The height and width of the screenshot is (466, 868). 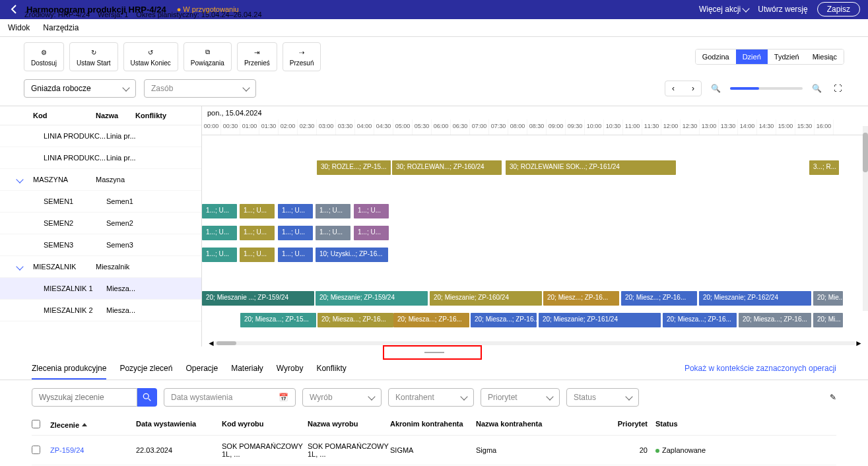 What do you see at coordinates (179, 425) in the screenshot?
I see `th-date: Data wystawienia` at bounding box center [179, 425].